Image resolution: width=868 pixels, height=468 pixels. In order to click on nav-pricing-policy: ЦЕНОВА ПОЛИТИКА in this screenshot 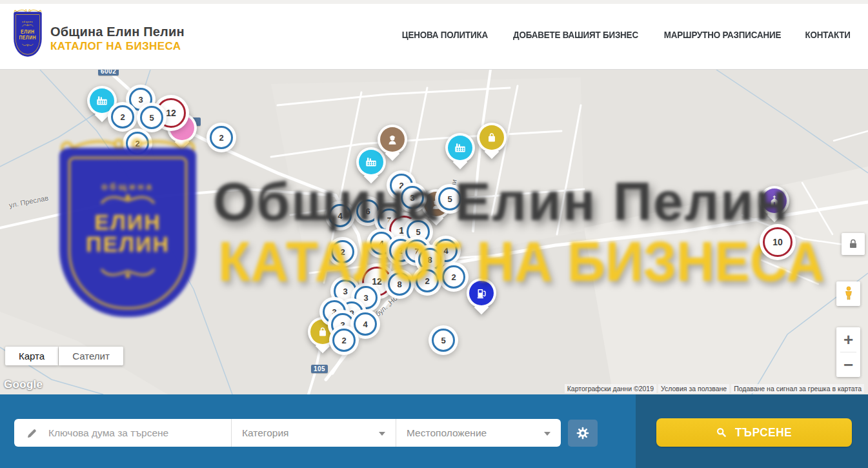, I will do `click(445, 35)`.